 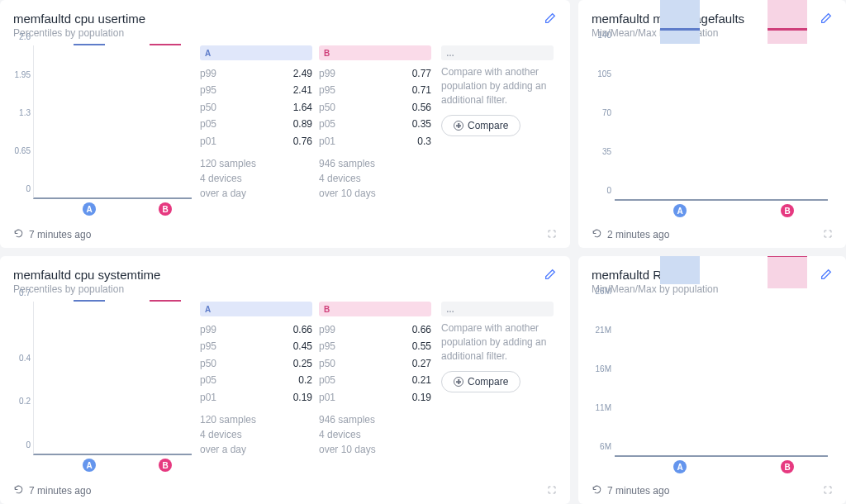 What do you see at coordinates (680, 30) in the screenshot?
I see `mean-a` at bounding box center [680, 30].